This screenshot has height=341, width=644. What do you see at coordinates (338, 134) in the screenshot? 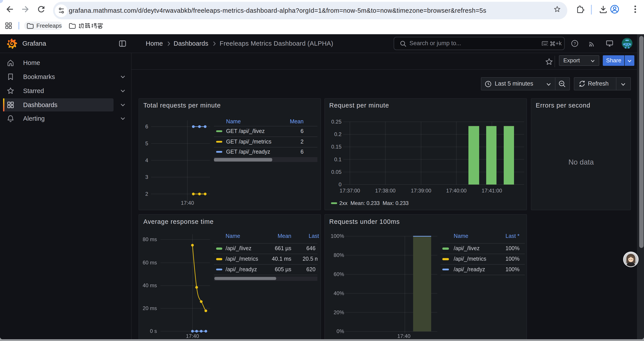
I see `svg-text: 0.2` at bounding box center [338, 134].